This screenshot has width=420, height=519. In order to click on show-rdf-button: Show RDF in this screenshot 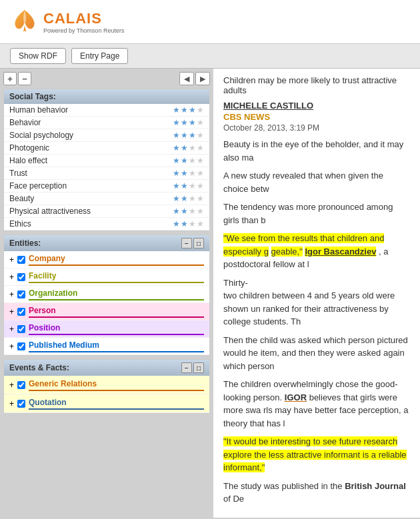, I will do `click(38, 56)`.